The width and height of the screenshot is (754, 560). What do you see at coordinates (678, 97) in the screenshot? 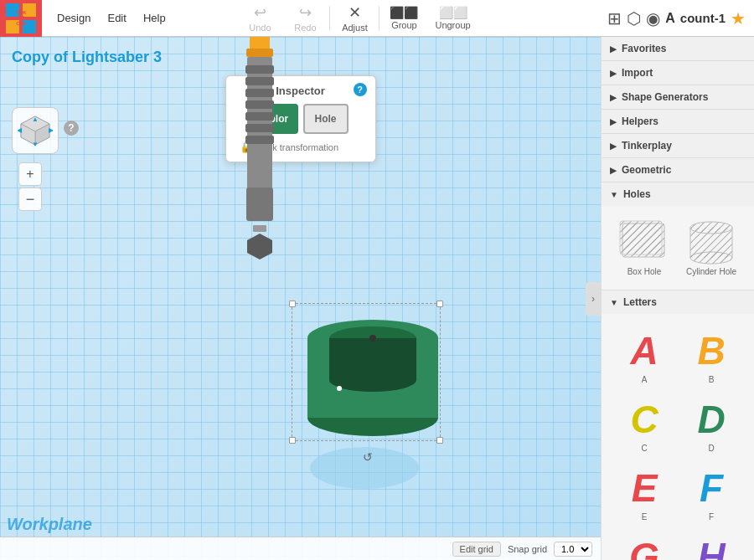
I see `section-shape-generators-header: ▶ Shape Generators` at bounding box center [678, 97].